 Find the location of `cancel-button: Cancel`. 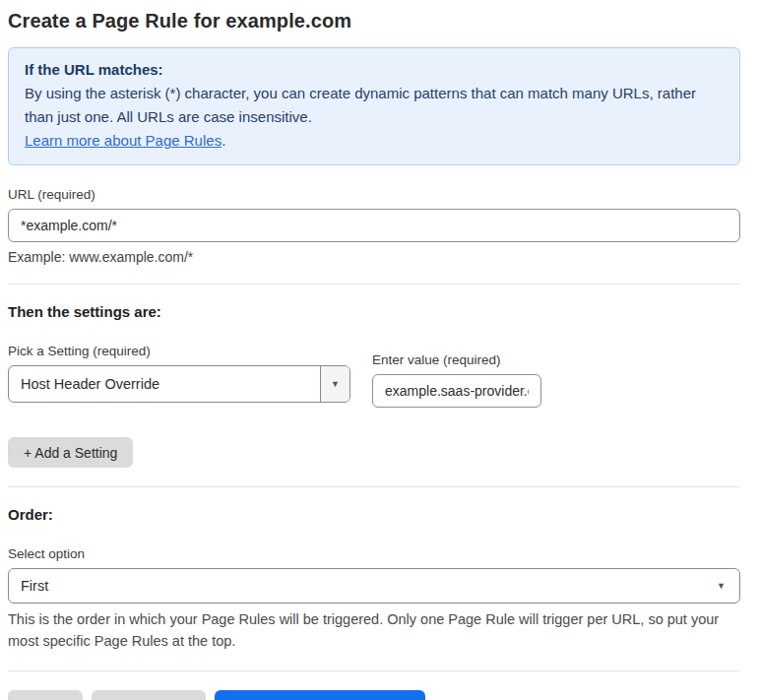

cancel-button: Cancel is located at coordinates (45, 695).